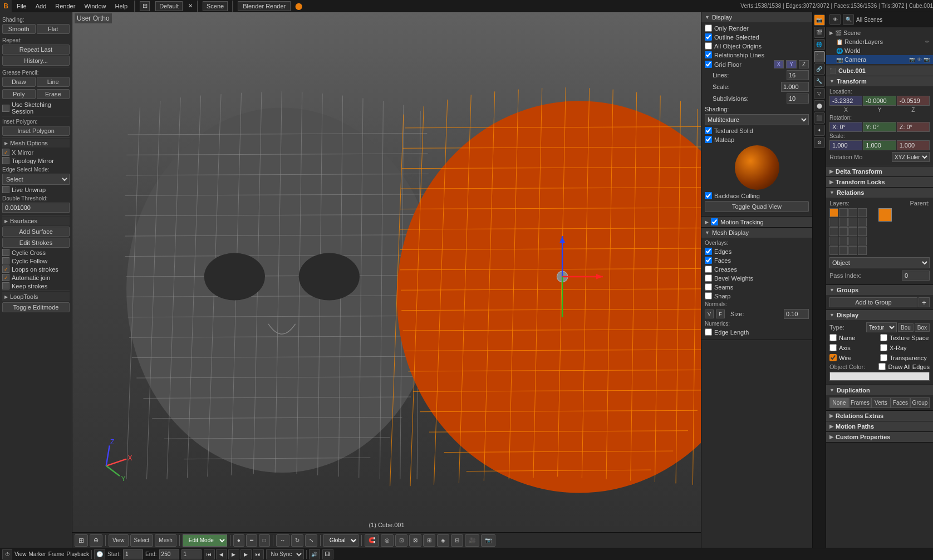  Describe the element at coordinates (53, 94) in the screenshot. I see `erase-btn: Erase` at that location.